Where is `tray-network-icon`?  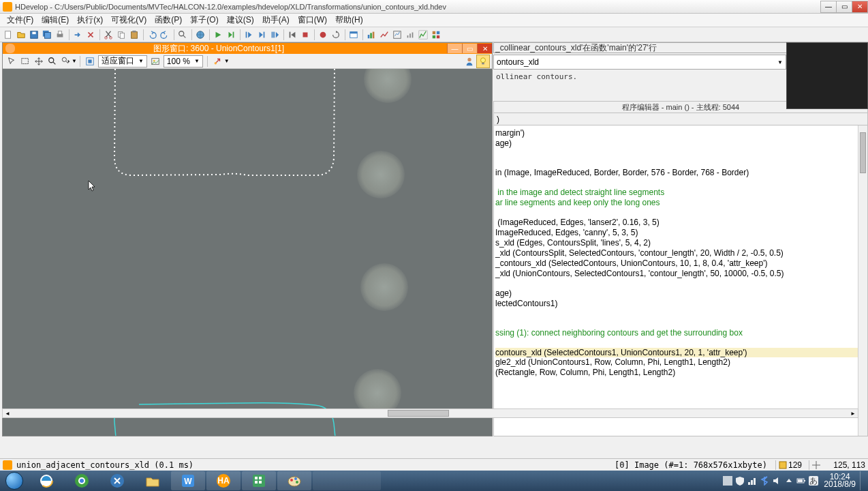
tray-network-icon is located at coordinates (752, 481).